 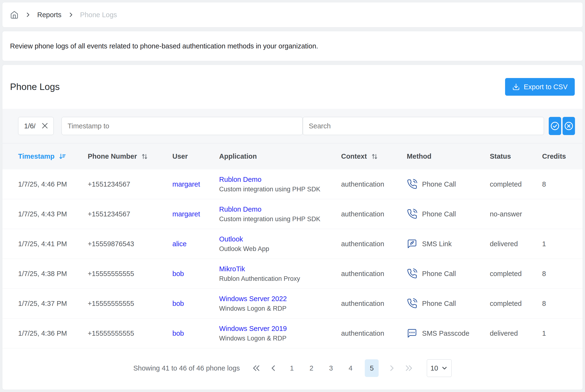 What do you see at coordinates (424, 126) in the screenshot?
I see `search-input` at bounding box center [424, 126].